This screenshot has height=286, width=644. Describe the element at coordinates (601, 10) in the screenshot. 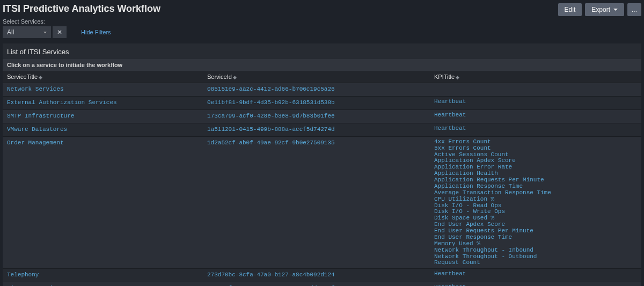

I see `export-label: Export` at that location.